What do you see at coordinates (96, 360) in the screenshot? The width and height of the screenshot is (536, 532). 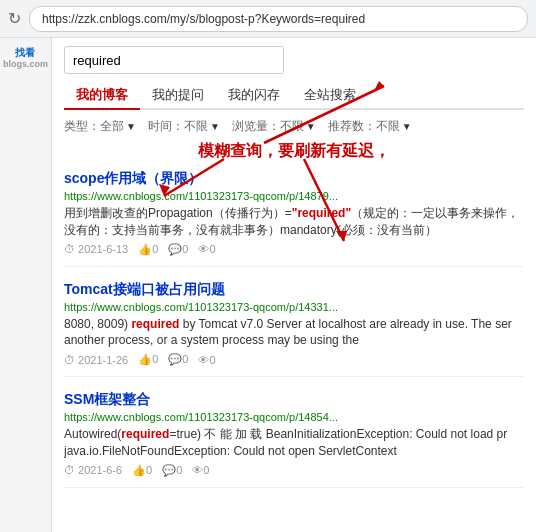 I see `result-date-2: ⏱ 2021-1-26` at bounding box center [96, 360].